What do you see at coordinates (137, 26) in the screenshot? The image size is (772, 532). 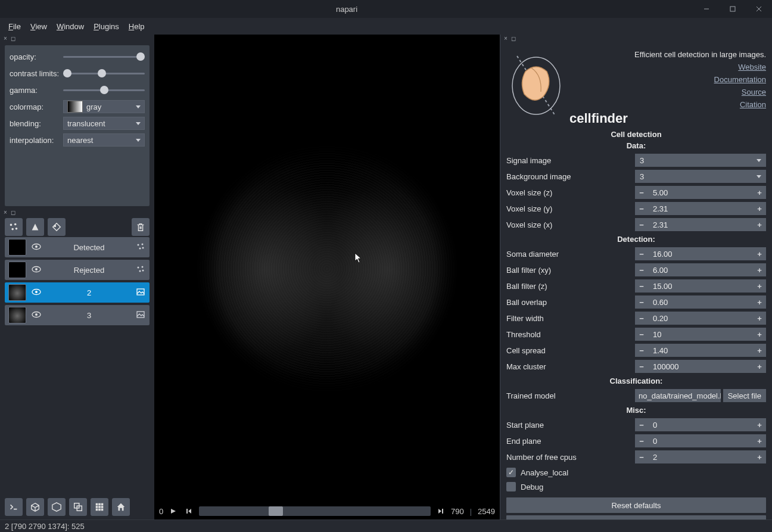 I see `menu-help: Help` at bounding box center [137, 26].